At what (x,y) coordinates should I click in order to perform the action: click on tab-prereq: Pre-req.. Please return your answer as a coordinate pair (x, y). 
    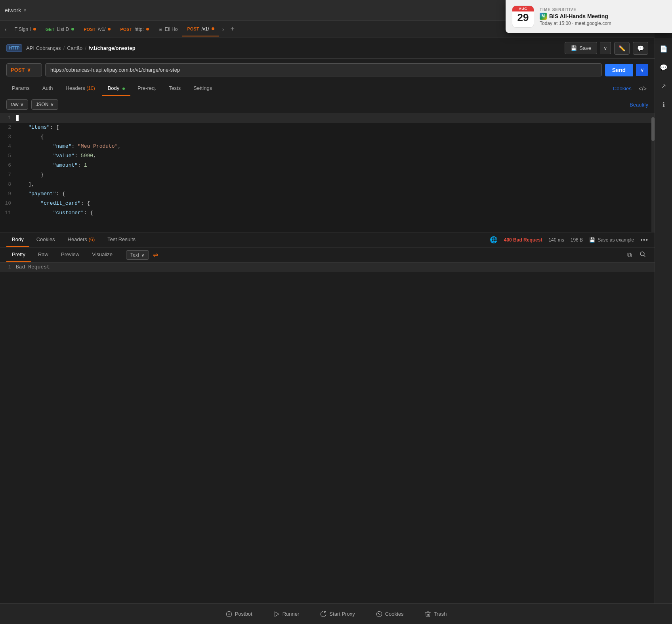
    Looking at the image, I should click on (147, 89).